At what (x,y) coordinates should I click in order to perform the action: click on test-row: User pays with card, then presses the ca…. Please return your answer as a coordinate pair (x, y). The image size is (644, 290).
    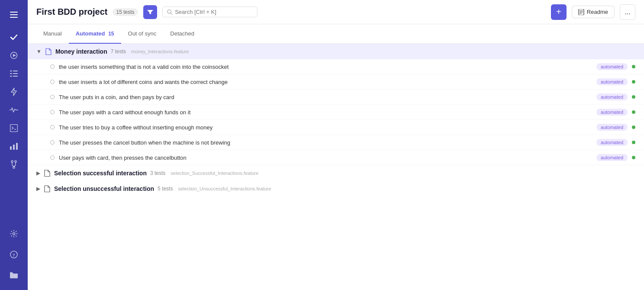
    Looking at the image, I should click on (336, 158).